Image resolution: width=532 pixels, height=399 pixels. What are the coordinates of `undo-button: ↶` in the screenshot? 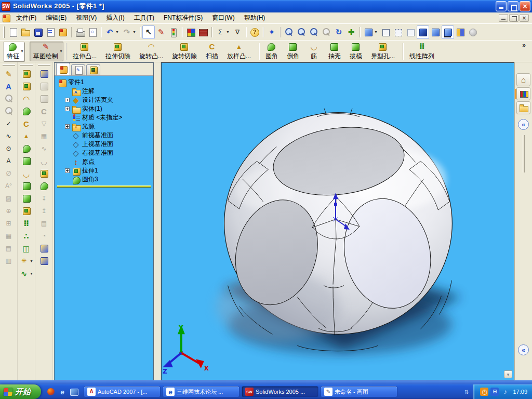 It's located at (112, 32).